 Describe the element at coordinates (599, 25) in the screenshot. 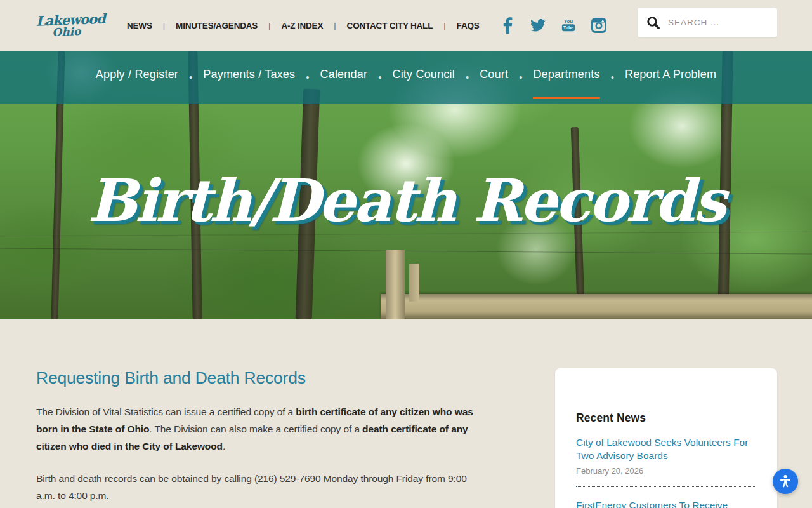

I see `instagram-icon` at that location.